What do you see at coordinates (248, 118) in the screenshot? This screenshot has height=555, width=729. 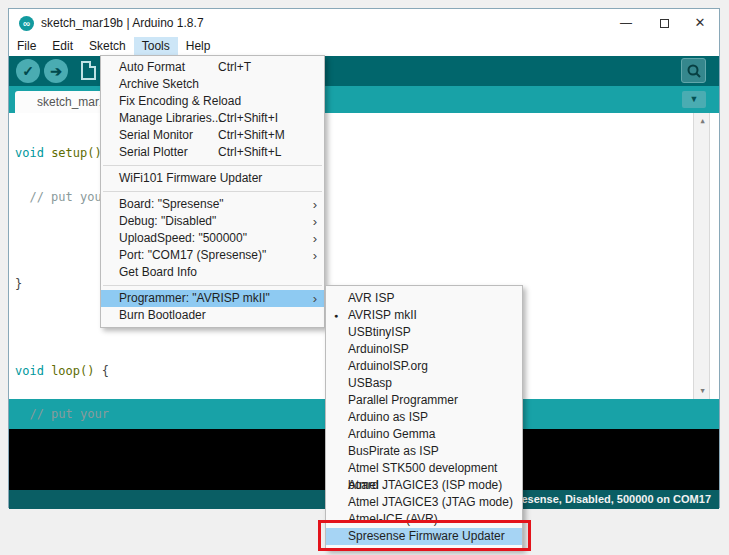 I see `shortcut-label: Ctrl+Shift+I` at bounding box center [248, 118].